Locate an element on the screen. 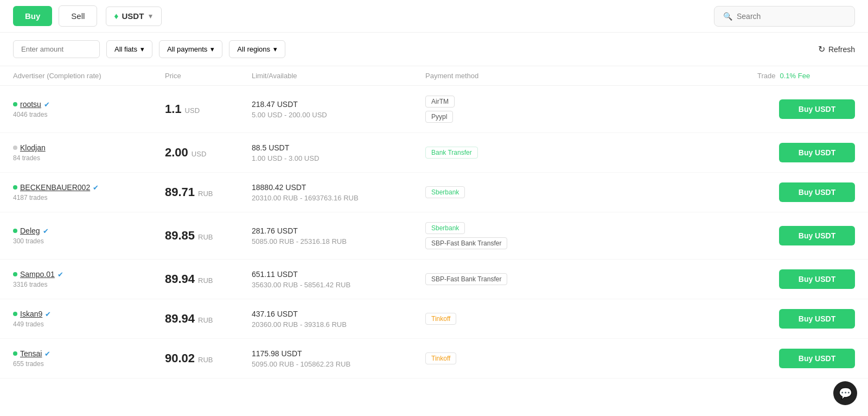  all-regions-label: All regions is located at coordinates (254, 49).